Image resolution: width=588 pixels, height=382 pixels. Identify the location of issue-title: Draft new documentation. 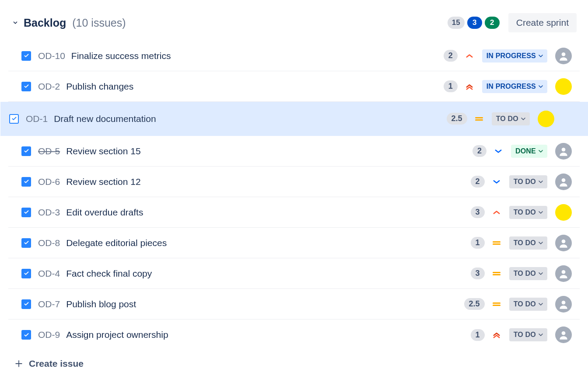
(250, 119).